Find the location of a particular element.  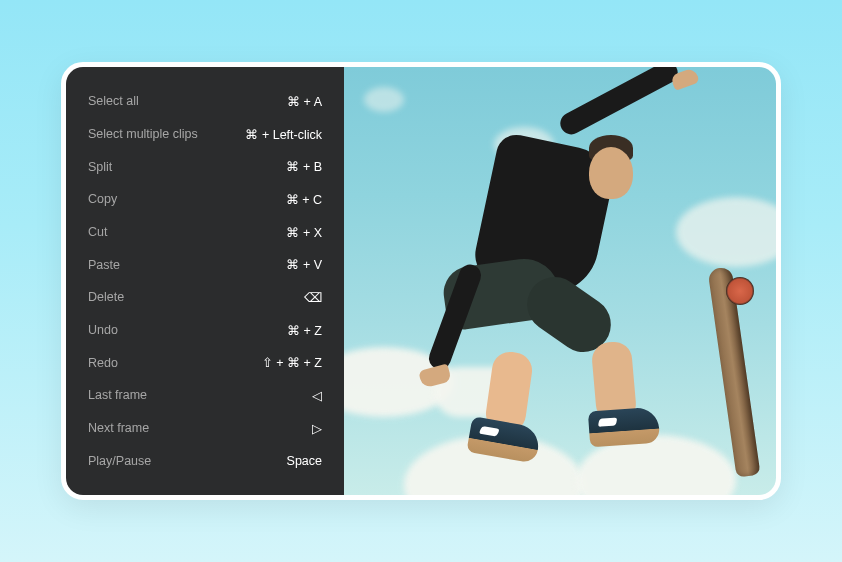

shortcut-split: Split ⌘ + B is located at coordinates (205, 166).